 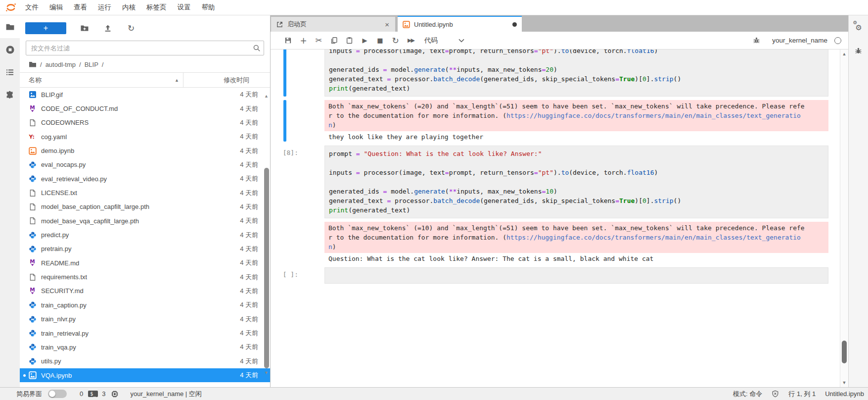 What do you see at coordinates (11, 7) in the screenshot?
I see `jupyter-logo-icon` at bounding box center [11, 7].